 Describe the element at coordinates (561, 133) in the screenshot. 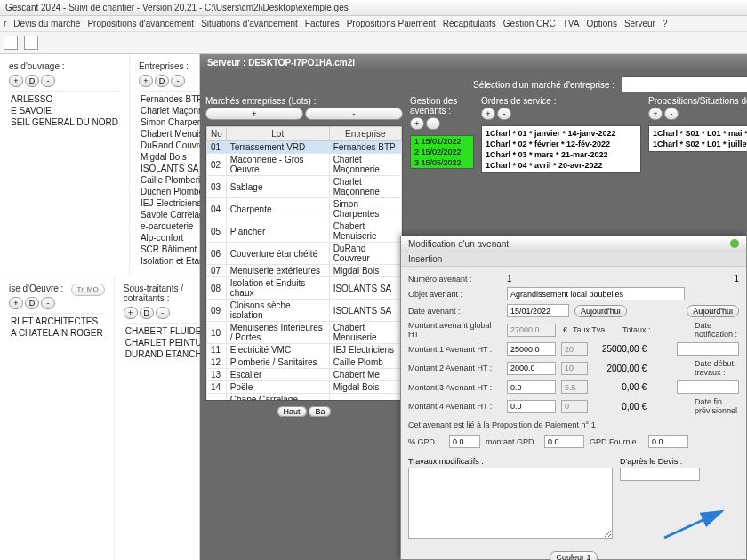

I see `list-item: 1Charl * 01 * janvier * 14-janv-2022` at that location.